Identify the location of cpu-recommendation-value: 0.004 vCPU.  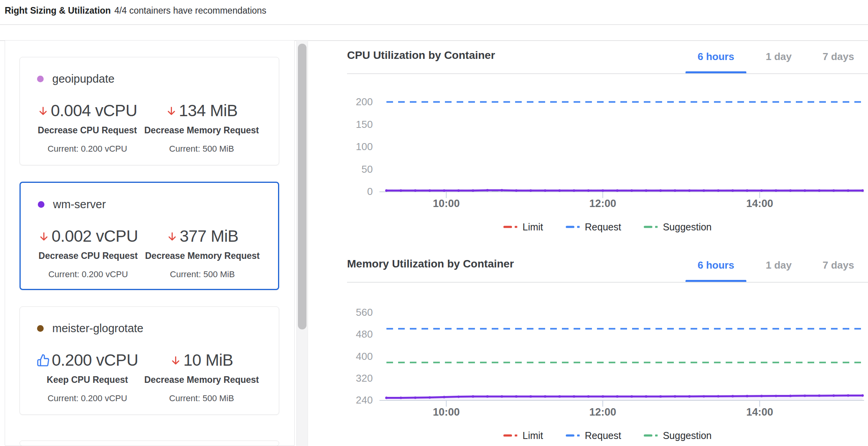
(94, 111).